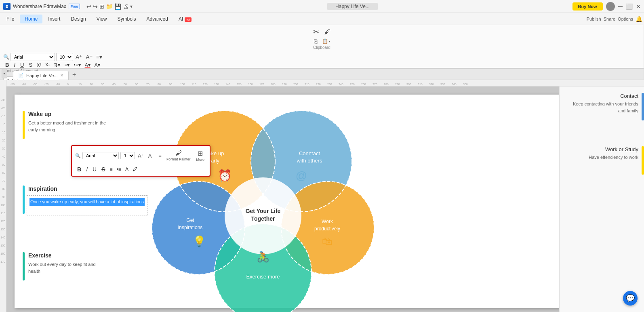 This screenshot has height=312, width=644. What do you see at coordinates (102, 19) in the screenshot?
I see `menu-view: View` at bounding box center [102, 19].